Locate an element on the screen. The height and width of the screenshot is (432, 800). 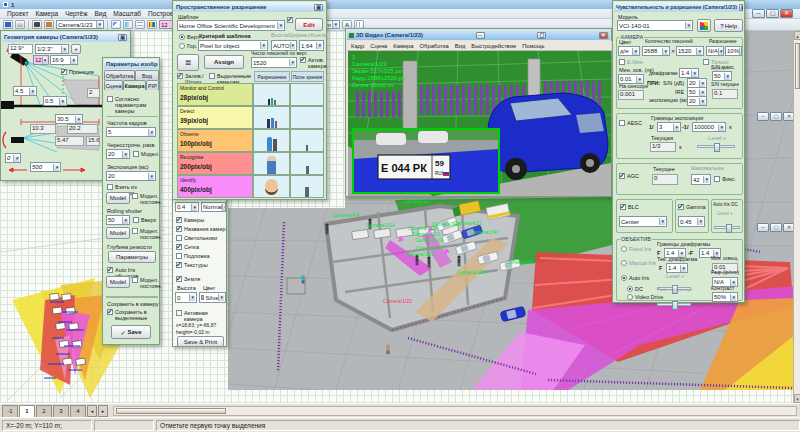
show-lights-checkbox: Светильники is located at coordinates (196, 238).